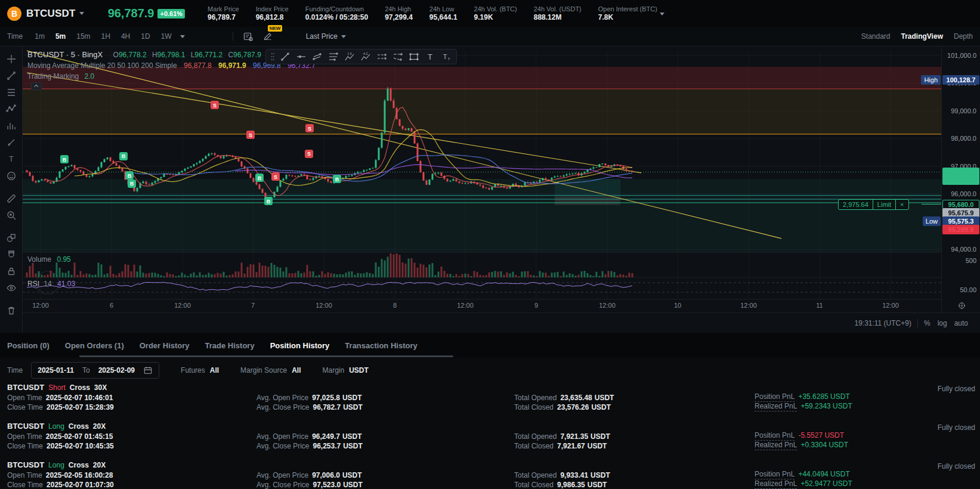 This screenshot has height=489, width=980. I want to click on stat-label: 24h Vol. (USDT), so click(558, 9).